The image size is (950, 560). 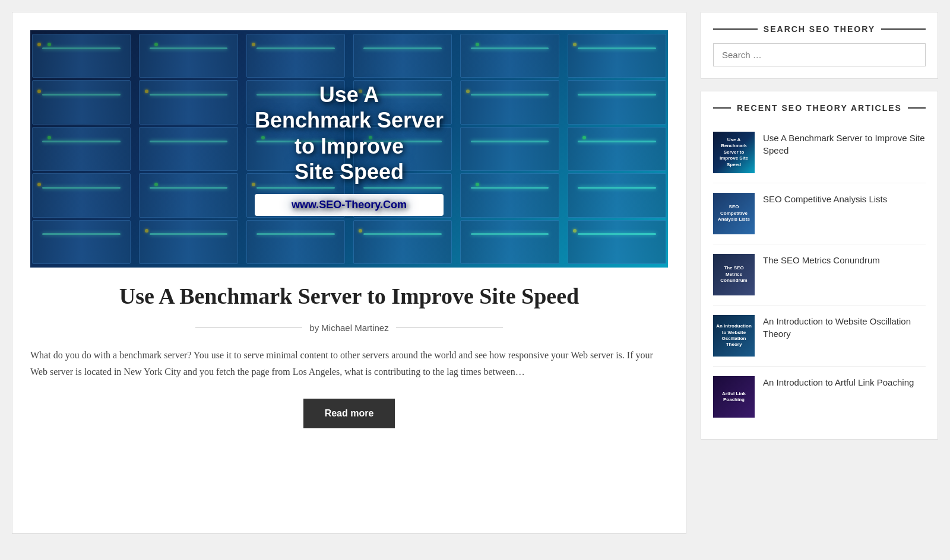 What do you see at coordinates (917, 108) in the screenshot?
I see `recent-title-line-right` at bounding box center [917, 108].